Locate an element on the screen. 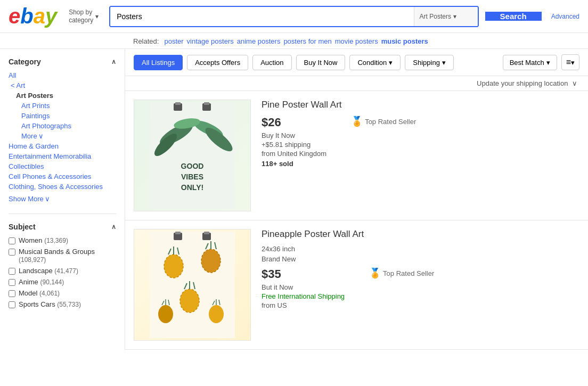  condition-label: Condition is located at coordinates (372, 63).